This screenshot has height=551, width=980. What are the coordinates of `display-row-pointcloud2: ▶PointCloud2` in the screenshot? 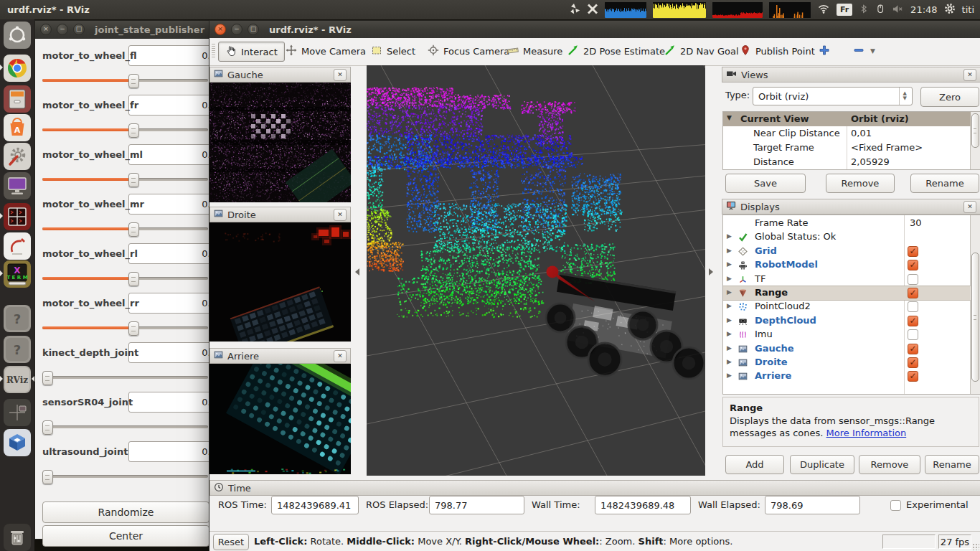 It's located at (847, 307).